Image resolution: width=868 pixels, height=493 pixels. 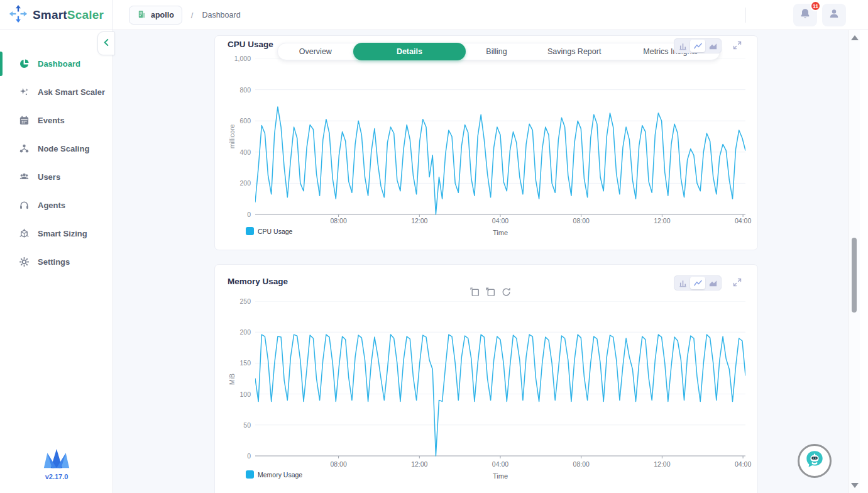 What do you see at coordinates (24, 92) in the screenshot?
I see `sparkle-icon` at bounding box center [24, 92].